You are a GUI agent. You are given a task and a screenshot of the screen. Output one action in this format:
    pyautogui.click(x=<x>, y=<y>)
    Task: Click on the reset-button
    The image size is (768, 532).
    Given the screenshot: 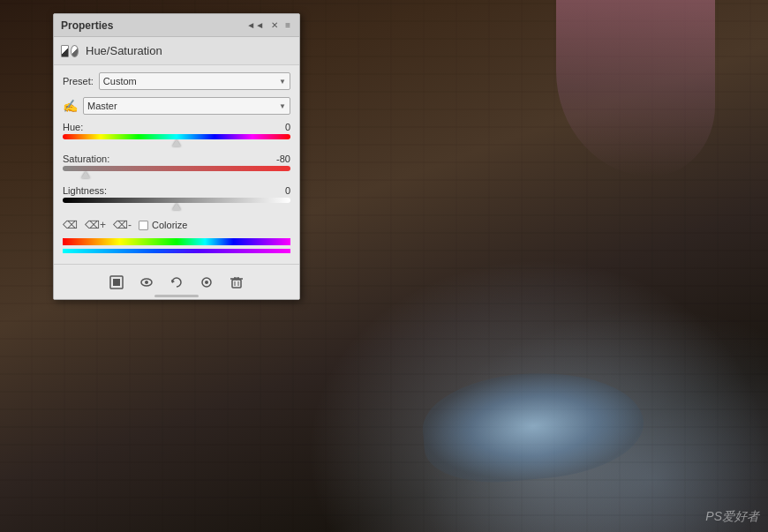 What is the action you would take?
    pyautogui.click(x=177, y=282)
    